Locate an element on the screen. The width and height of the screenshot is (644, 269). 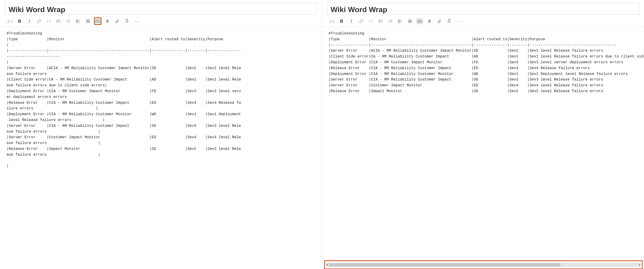
editor-text: #Troubleshooting |Type |Monitor |Alert r… is located at coordinates (483, 63).